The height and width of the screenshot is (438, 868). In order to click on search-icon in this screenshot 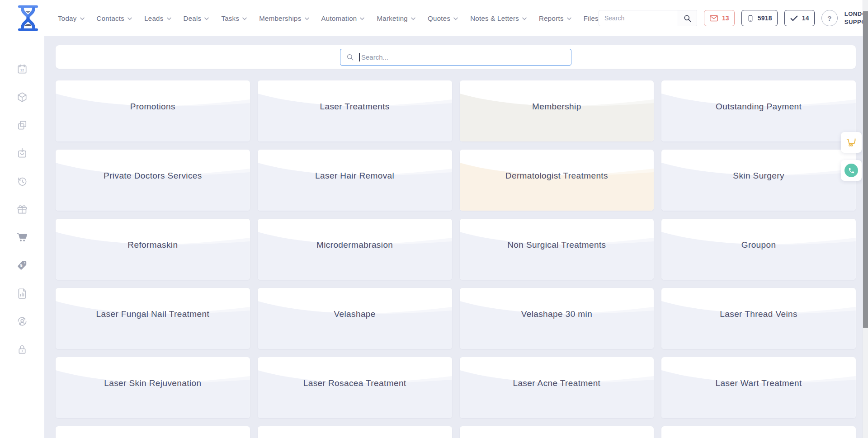, I will do `click(350, 57)`.